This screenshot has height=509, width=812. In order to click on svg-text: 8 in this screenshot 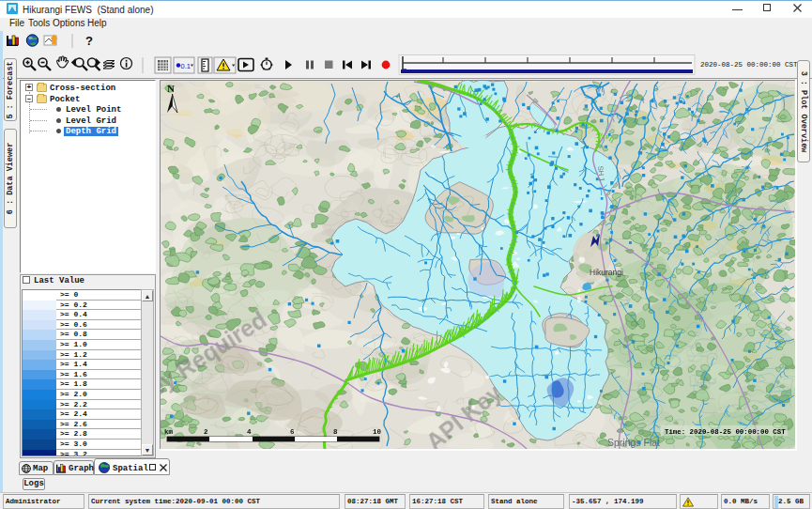, I will do `click(336, 432)`.